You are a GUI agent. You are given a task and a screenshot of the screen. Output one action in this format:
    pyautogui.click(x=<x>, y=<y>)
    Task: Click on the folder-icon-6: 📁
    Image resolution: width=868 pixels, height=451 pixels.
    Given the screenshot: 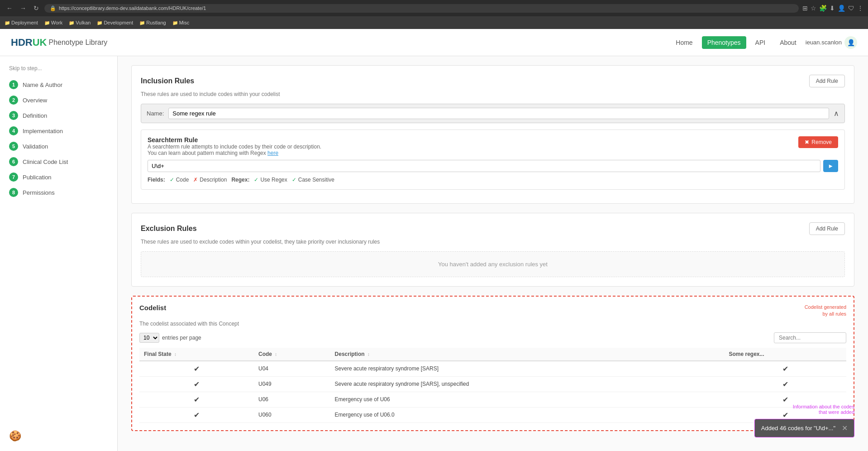 What is the action you would take?
    pyautogui.click(x=175, y=23)
    